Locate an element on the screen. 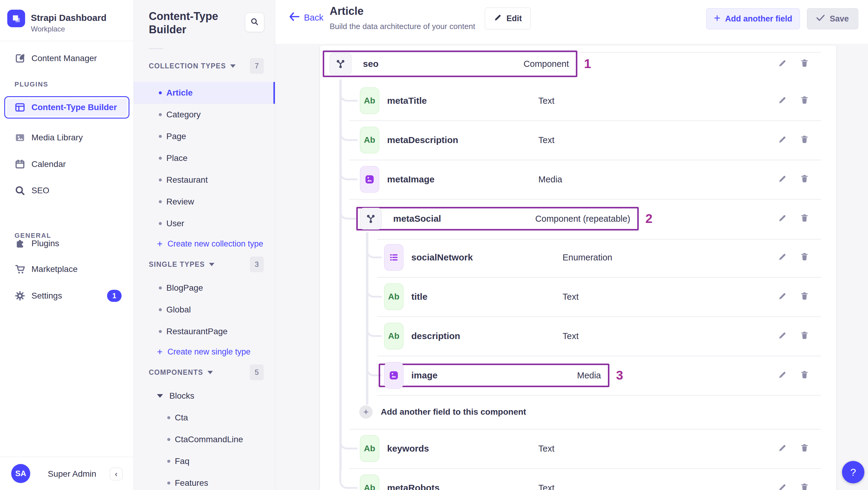 The image size is (868, 490). add-another-field-button: + Add another field is located at coordinates (753, 19).